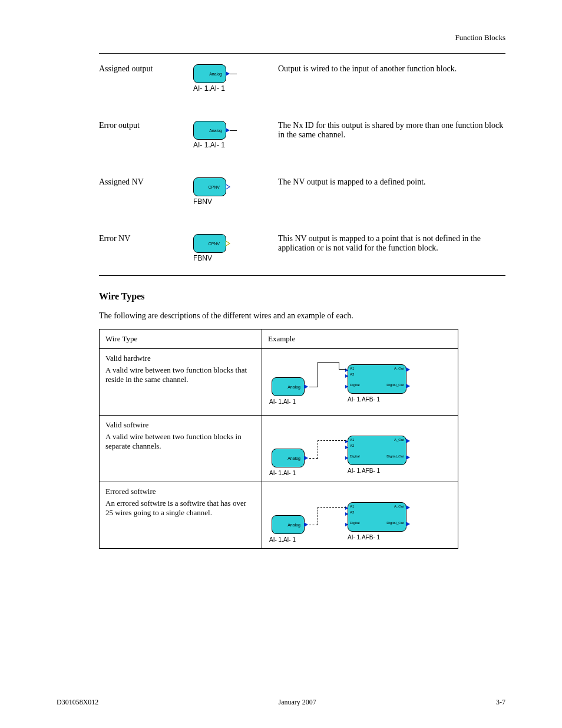  Describe the element at coordinates (214, 187) in the screenshot. I see `block-label: CPNV` at that location.